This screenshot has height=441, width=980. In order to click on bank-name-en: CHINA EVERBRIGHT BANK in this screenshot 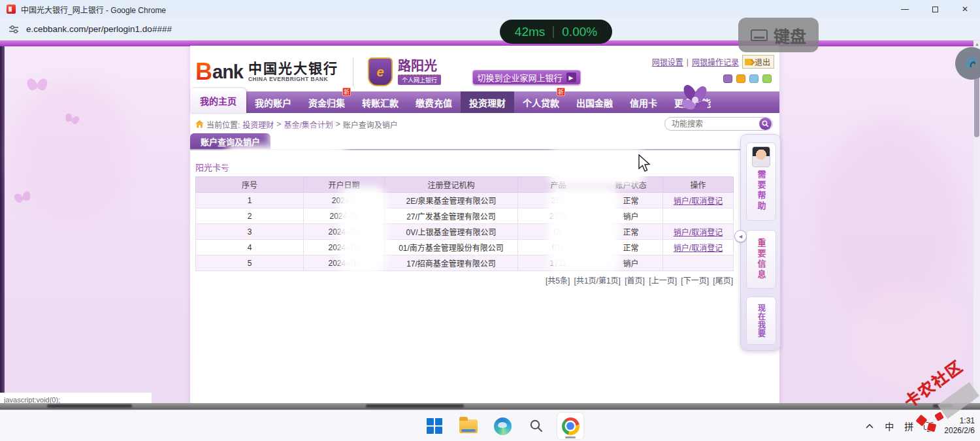, I will do `click(293, 79)`.